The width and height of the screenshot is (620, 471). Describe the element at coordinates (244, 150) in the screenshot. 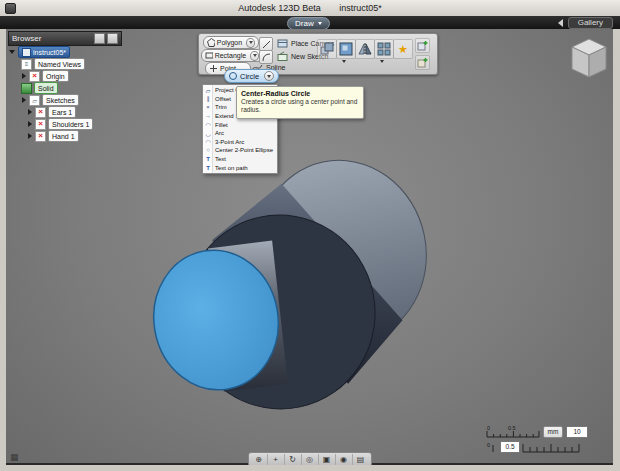

I see `menu-item-label: Center 2-Point Ellipse` at that location.